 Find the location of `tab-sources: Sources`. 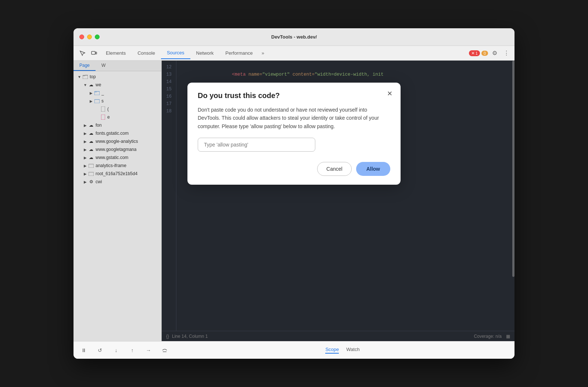

tab-sources: Sources is located at coordinates (176, 53).